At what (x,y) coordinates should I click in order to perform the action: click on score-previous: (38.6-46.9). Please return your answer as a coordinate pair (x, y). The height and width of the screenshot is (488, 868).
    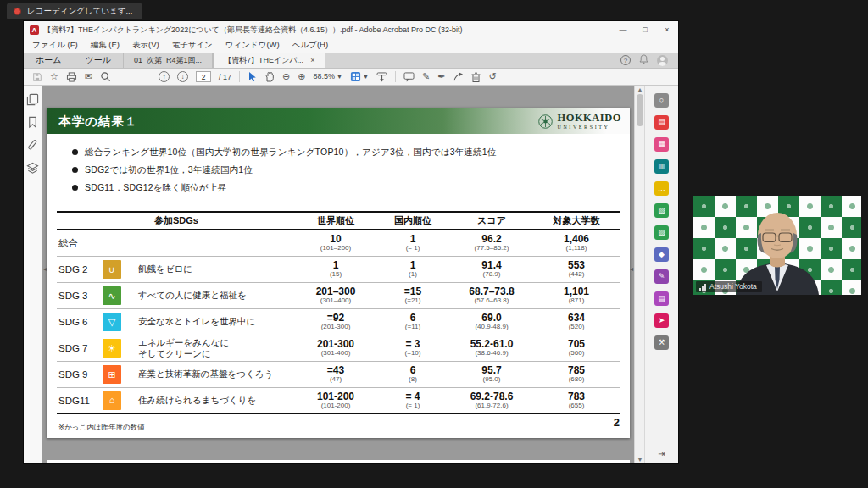
    Looking at the image, I should click on (492, 354).